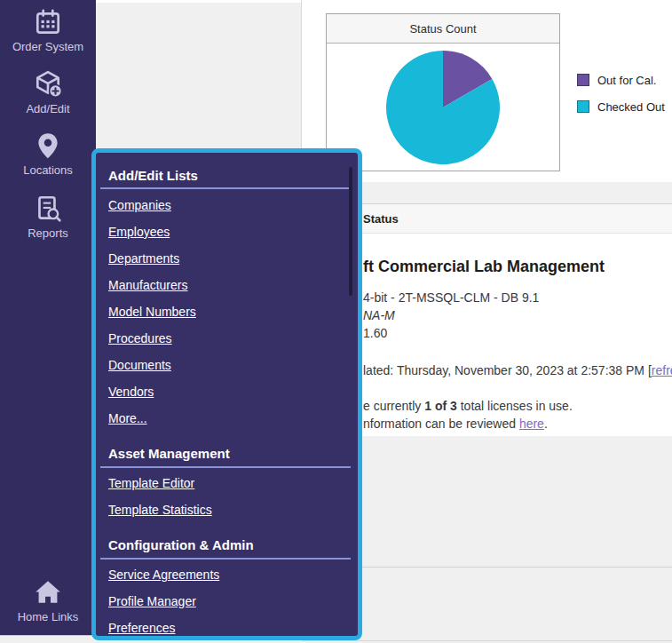 The image size is (672, 643). What do you see at coordinates (631, 107) in the screenshot?
I see `legend-label: Checked Out` at bounding box center [631, 107].